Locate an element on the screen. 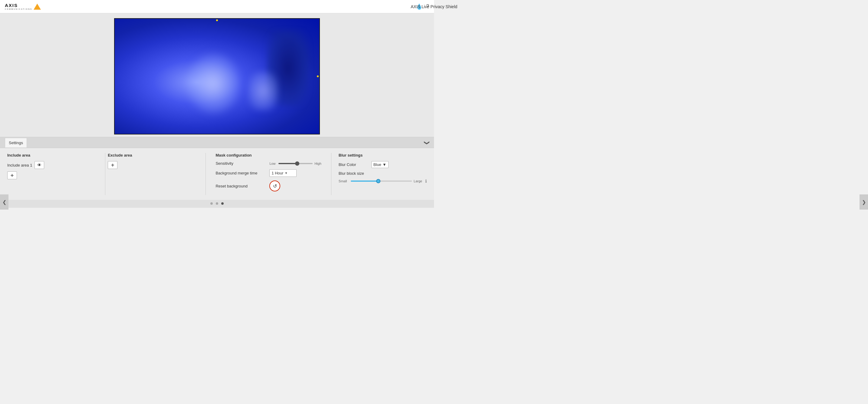 This screenshot has width=868, height=404. blur-block-size-slider is located at coordinates (381, 181).